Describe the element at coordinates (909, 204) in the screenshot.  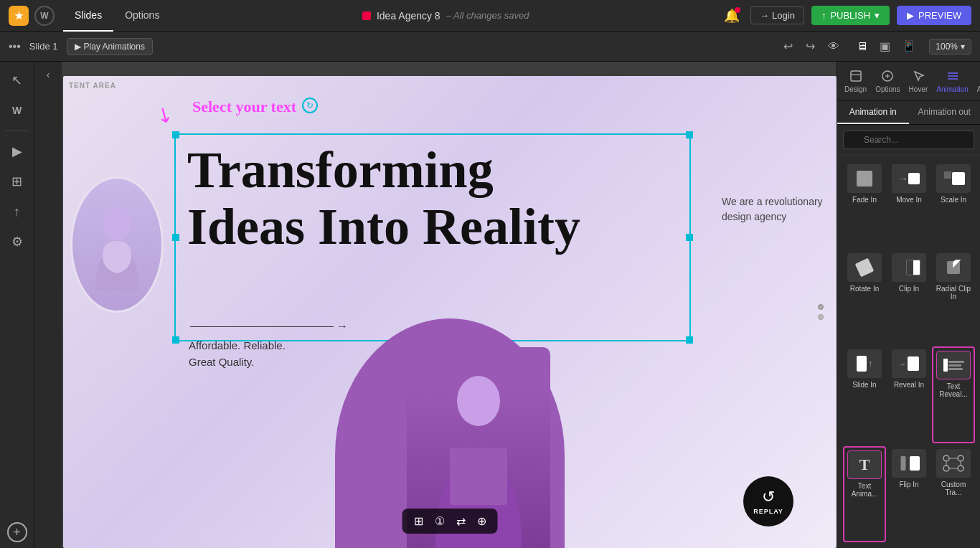
I see `animation-move-in: → Move In` at that location.